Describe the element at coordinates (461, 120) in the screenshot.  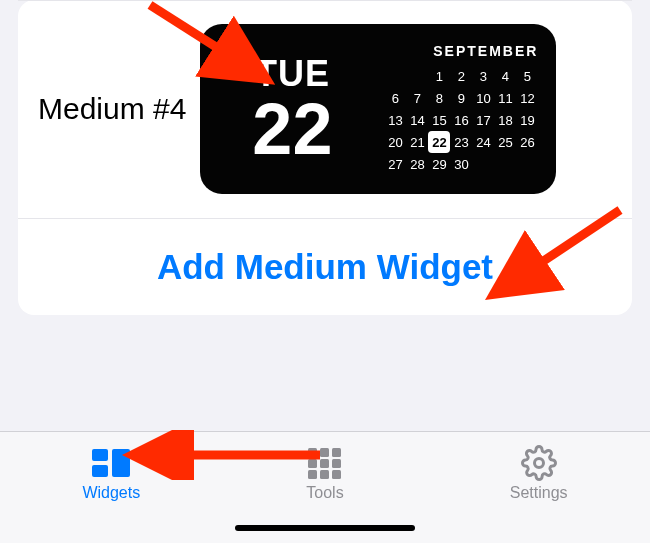
I see `calendar-grid: 1234567891011121314151617181920212223242…` at that location.